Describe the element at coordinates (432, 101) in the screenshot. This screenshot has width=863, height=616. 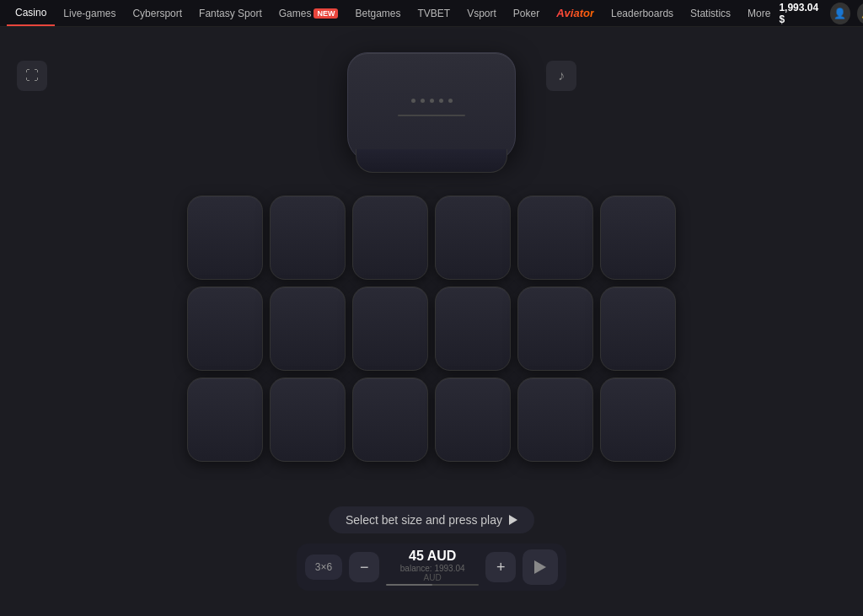
I see `console-screen-dots` at that location.